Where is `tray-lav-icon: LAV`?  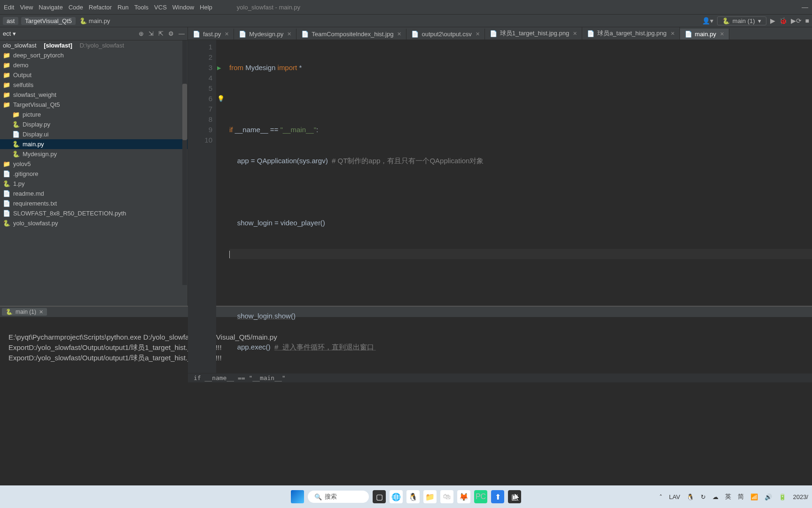
tray-lav-icon: LAV is located at coordinates (675, 497).